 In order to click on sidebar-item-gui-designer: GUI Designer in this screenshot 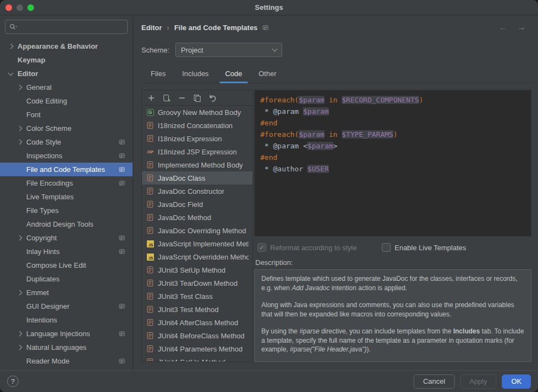, I will do `click(66, 307)`.